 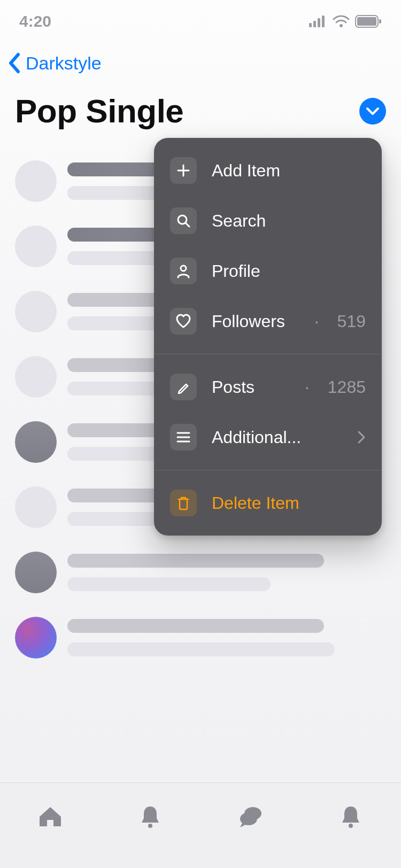 I want to click on user-icon, so click(x=183, y=271).